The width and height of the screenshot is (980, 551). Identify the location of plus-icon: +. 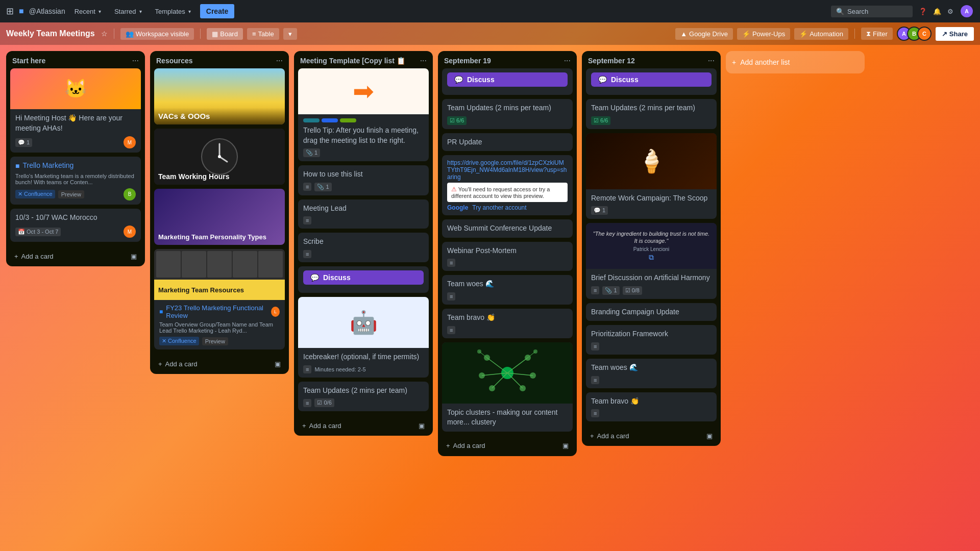
(304, 425).